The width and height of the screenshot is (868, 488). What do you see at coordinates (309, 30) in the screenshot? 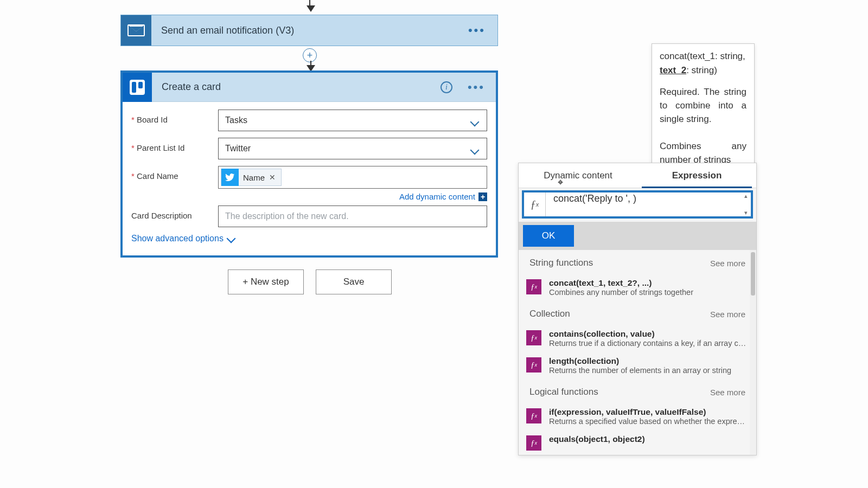
I see `step-send-email: Send an email notification (V3) •••` at bounding box center [309, 30].